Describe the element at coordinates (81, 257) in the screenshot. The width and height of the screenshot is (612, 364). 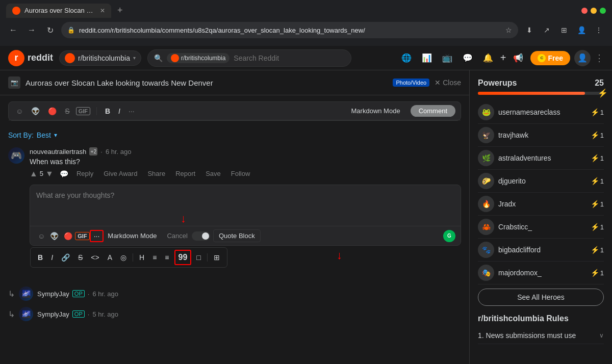
I see `format-strikethrough-button: S` at that location.